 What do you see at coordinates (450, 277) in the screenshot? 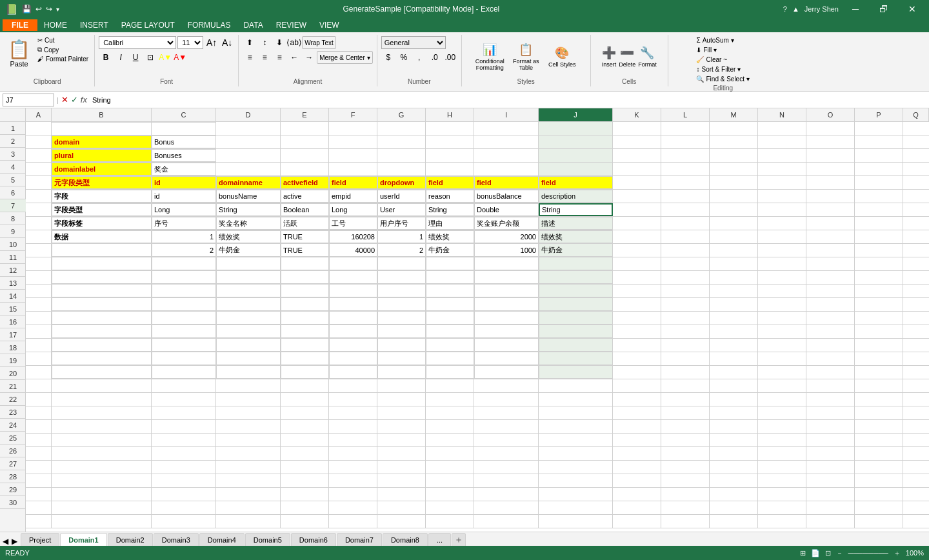
I see `cell-H12` at bounding box center [450, 277].